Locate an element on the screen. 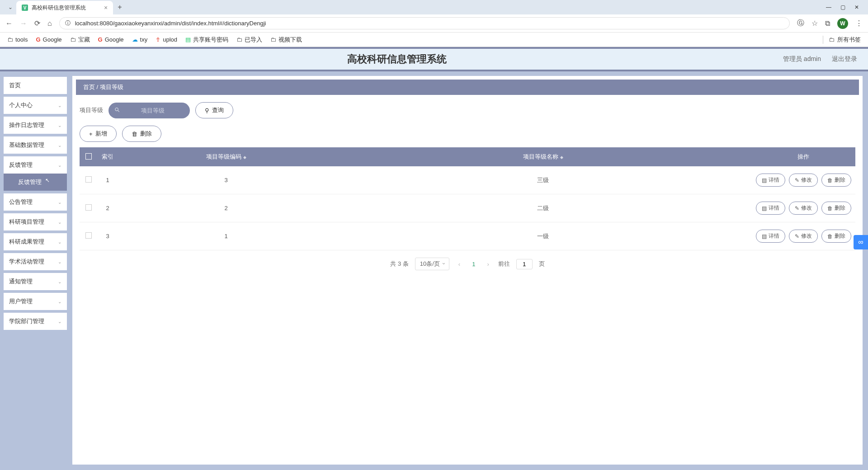 Image resolution: width=868 pixels, height=470 pixels. bookmark-bar: tools GGoogle 宝藏 GGoogle ☁txy ⇮uplod ▤共享… is located at coordinates (434, 40).